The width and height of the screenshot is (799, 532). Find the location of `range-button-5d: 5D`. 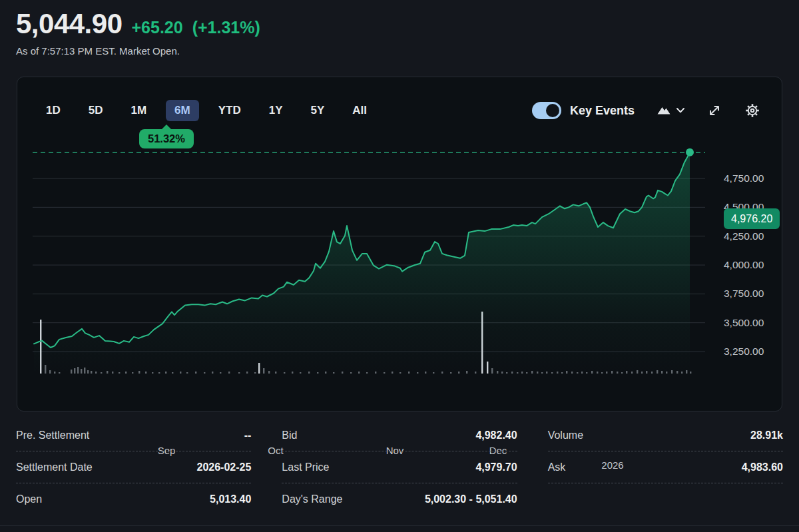

range-button-5d: 5D is located at coordinates (96, 111).